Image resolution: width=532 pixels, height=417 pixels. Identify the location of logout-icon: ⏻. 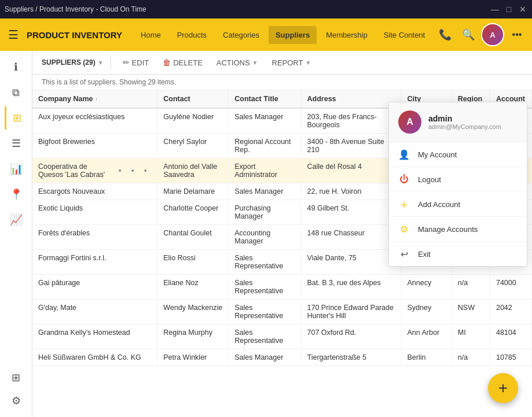
(404, 179).